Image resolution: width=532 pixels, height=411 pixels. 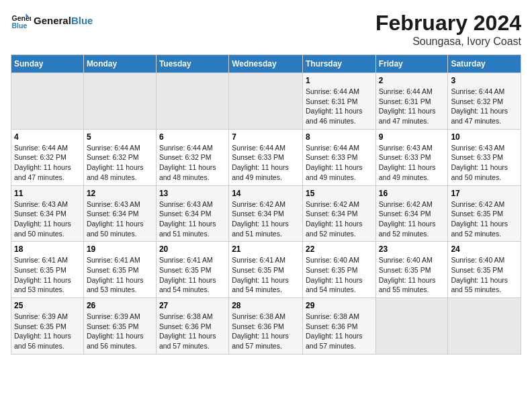 I want to click on day-number: 18, so click(x=47, y=249).